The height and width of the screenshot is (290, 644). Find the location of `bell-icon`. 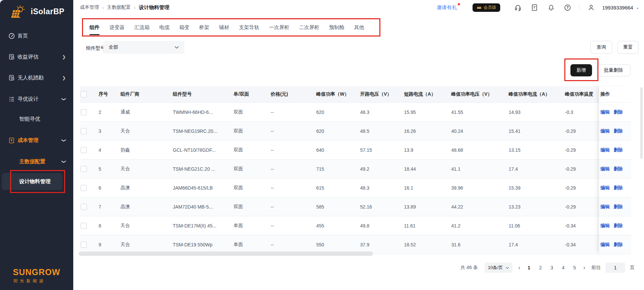

bell-icon is located at coordinates (551, 7).